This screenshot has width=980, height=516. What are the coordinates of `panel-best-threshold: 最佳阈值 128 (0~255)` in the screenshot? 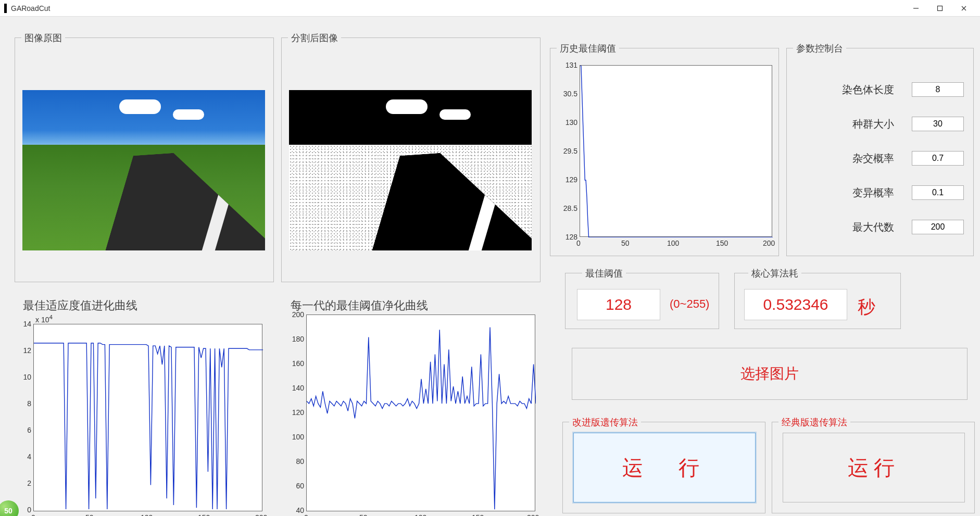 It's located at (642, 301).